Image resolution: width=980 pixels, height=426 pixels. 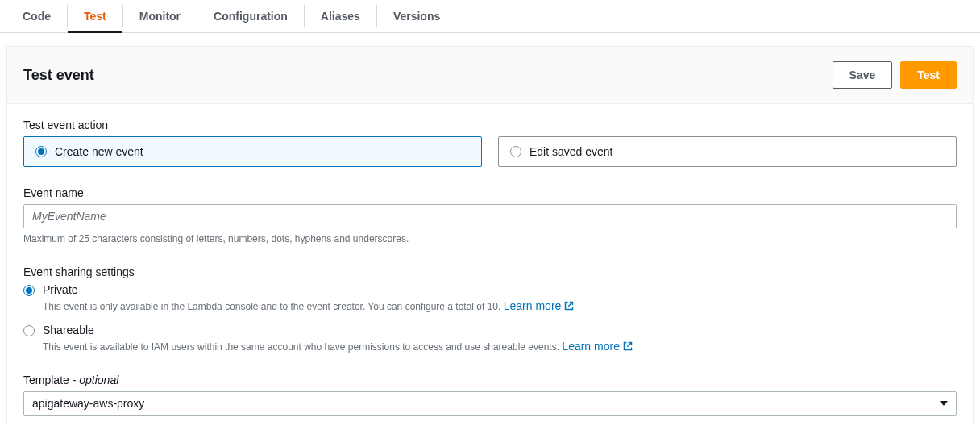 I want to click on template-select: apigateway-aws-proxy, so click(x=490, y=403).